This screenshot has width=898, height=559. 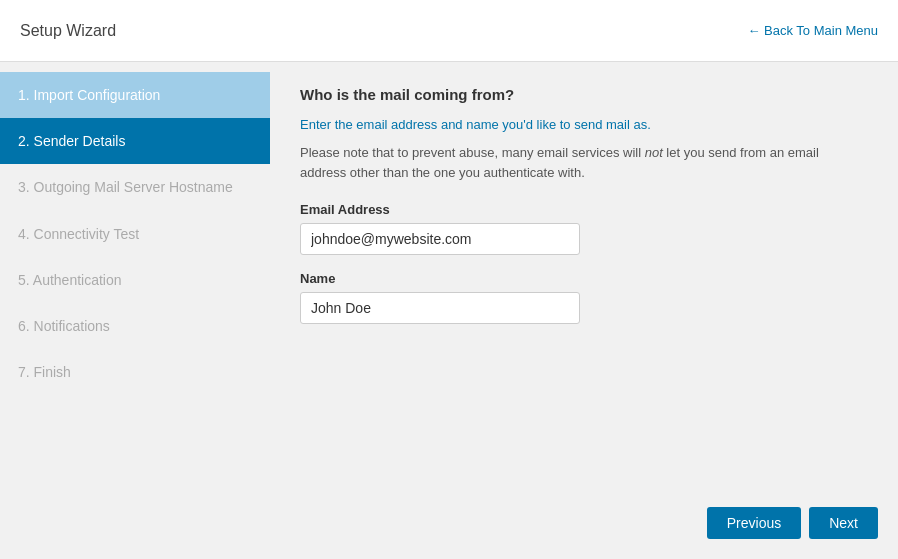 I want to click on info-text: Enter the email address and name you'd l…, so click(x=584, y=125).